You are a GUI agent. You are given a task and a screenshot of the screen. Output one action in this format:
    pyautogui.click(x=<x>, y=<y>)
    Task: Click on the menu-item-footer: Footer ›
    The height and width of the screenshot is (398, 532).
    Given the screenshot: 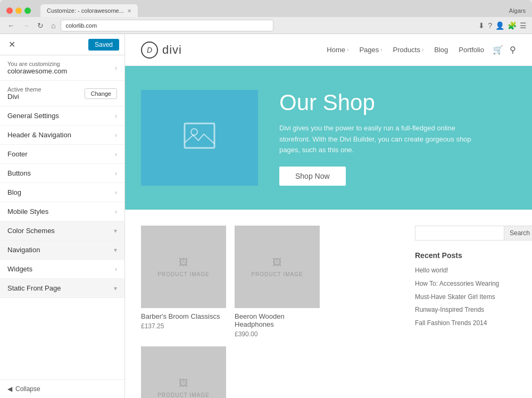 What is the action you would take?
    pyautogui.click(x=62, y=154)
    